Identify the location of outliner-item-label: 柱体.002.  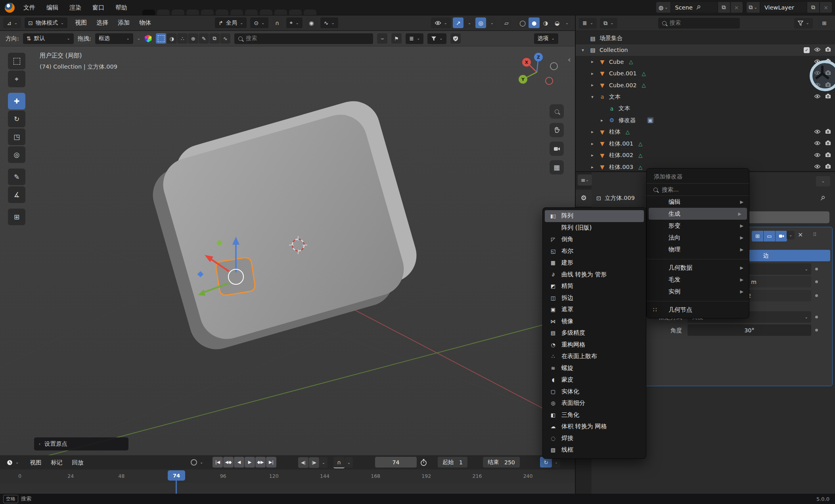
(621, 155).